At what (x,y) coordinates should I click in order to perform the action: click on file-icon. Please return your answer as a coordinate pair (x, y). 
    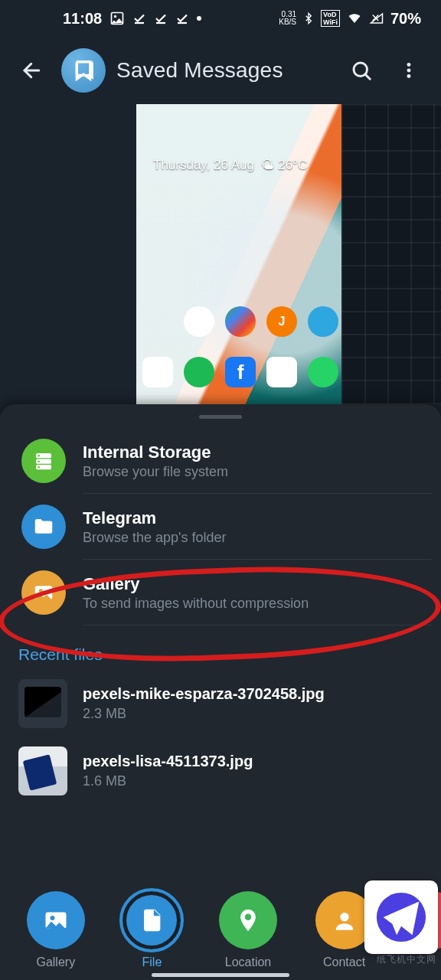
    Looking at the image, I should click on (152, 920).